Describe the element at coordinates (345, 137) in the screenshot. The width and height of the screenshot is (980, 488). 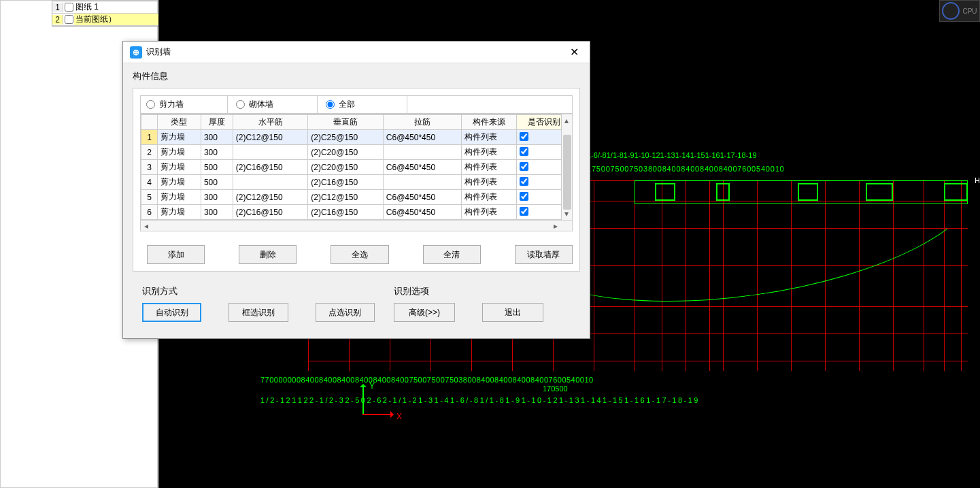
I see `cell-vert: (2)C25@150` at that location.